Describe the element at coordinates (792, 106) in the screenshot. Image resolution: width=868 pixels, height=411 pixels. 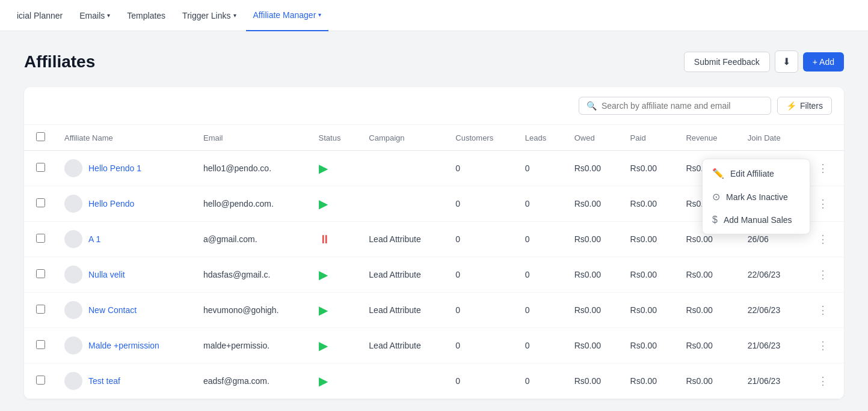
I see `filter-icon: ⚡` at that location.